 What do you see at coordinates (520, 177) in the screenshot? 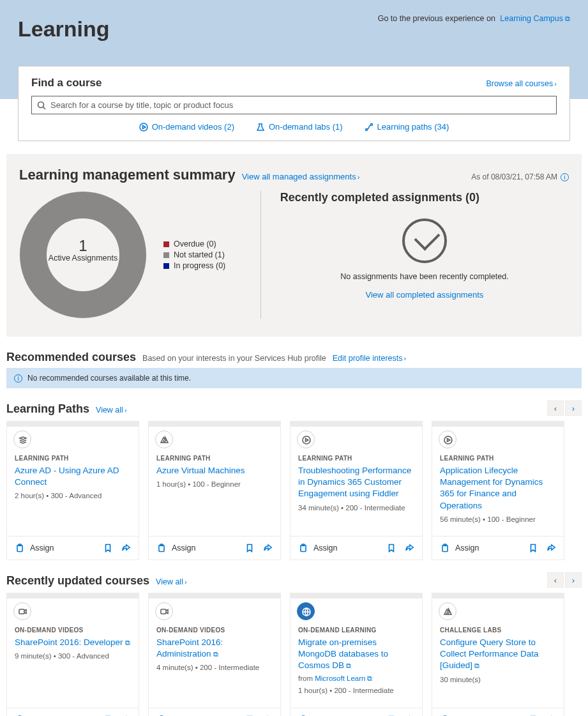
I see `as-of-text: As of 08/03/21, 07:58 AM i` at bounding box center [520, 177].